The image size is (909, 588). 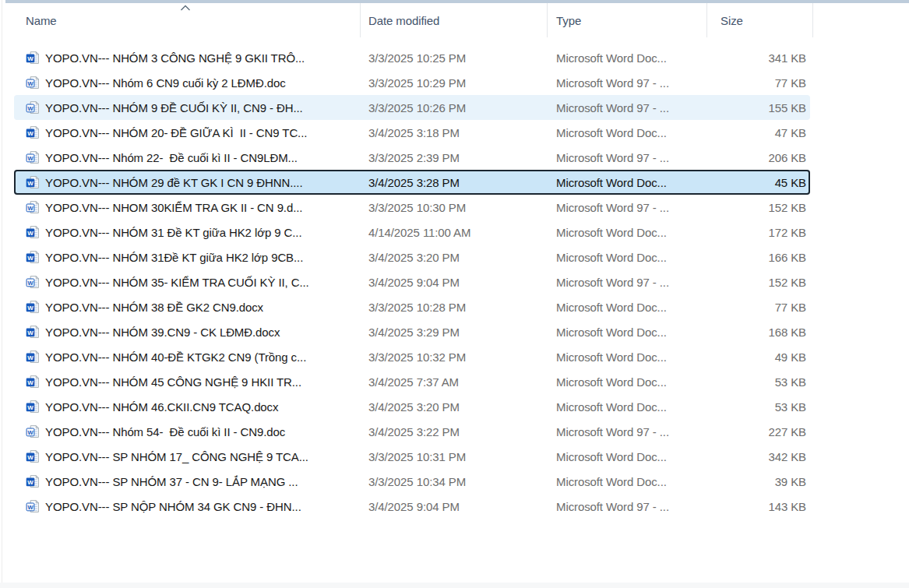 I want to click on file-name: YOPO.VN--- NHÓM 35- KIỂM TRA CUỐI KỲ II,…, so click(x=207, y=282).